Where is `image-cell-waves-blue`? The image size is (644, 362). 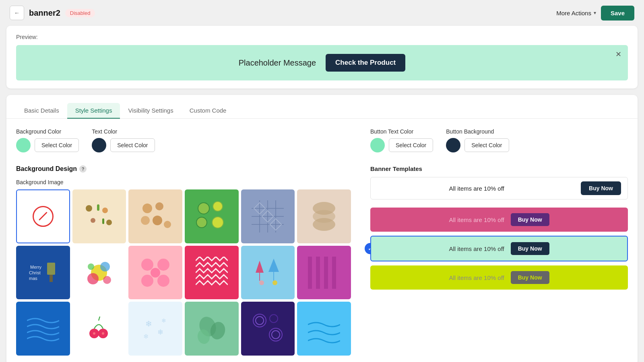 image-cell-waves-blue is located at coordinates (43, 329).